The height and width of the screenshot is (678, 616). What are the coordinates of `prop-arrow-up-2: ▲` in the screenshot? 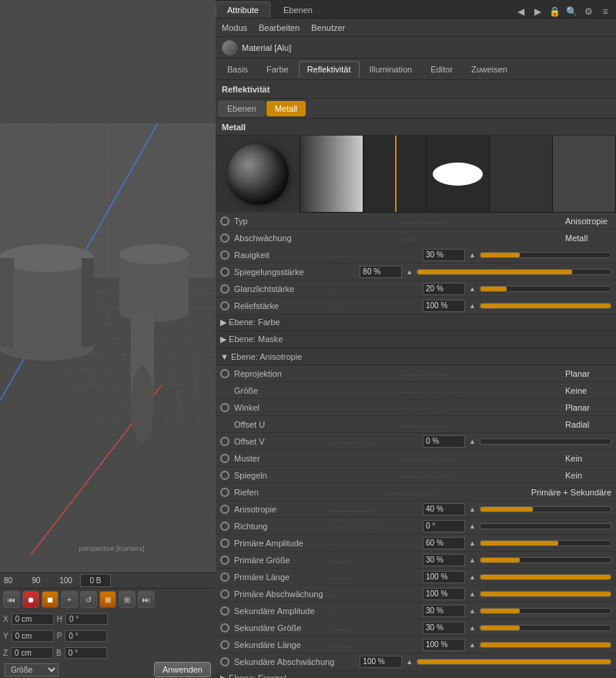 It's located at (473, 255).